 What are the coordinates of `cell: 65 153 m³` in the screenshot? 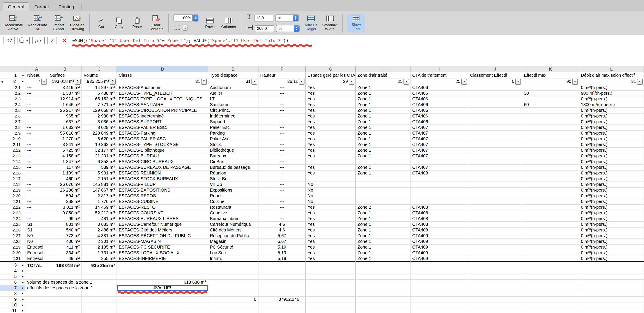 It's located at (100, 99).